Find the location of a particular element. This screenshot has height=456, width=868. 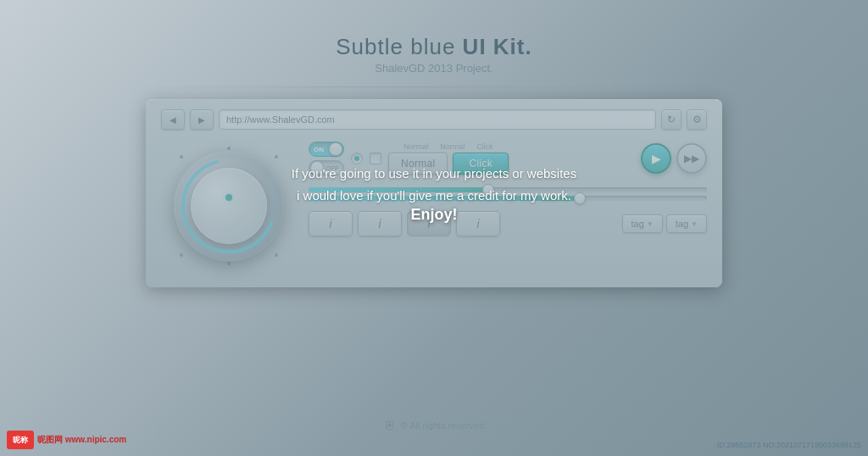

watermark-left: 昵称 昵图网 www.nipic.com is located at coordinates (66, 440).